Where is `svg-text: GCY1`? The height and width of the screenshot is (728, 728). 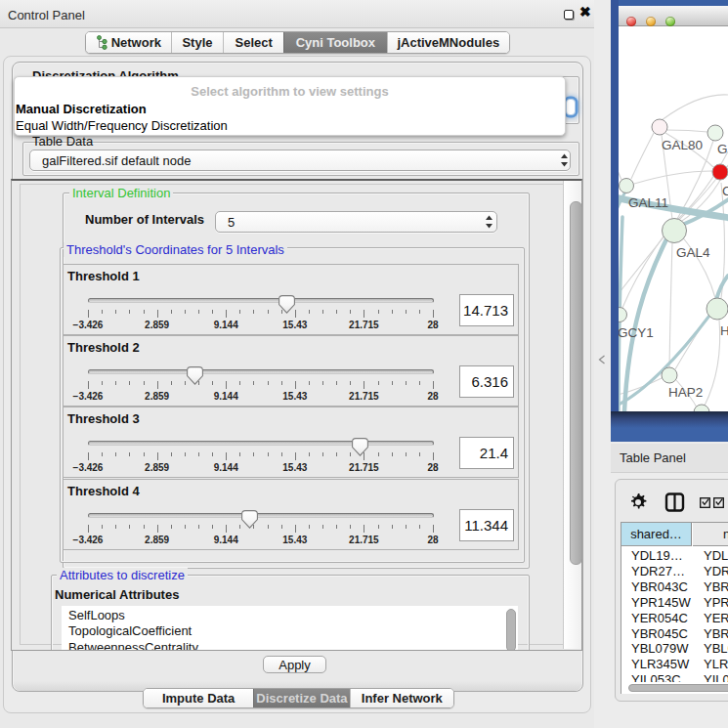 svg-text: GCY1 is located at coordinates (636, 332).